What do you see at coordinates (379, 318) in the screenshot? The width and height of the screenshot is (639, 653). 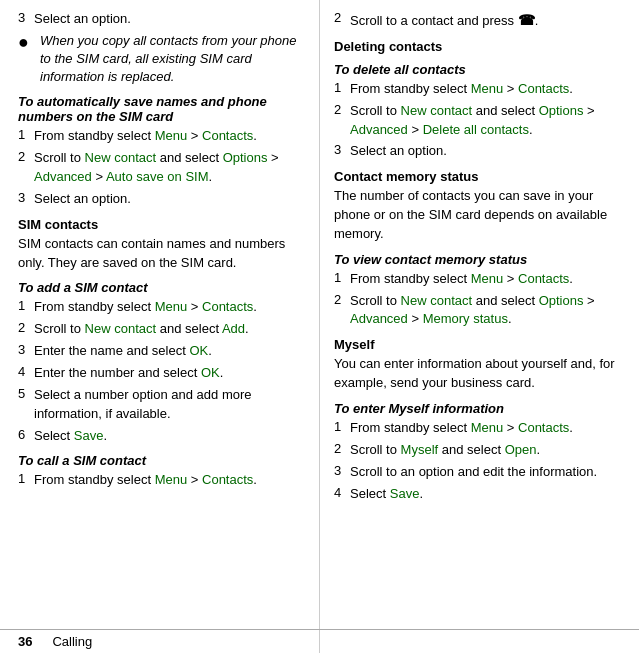 I see `advanced-link-mem: Advanced` at bounding box center [379, 318].